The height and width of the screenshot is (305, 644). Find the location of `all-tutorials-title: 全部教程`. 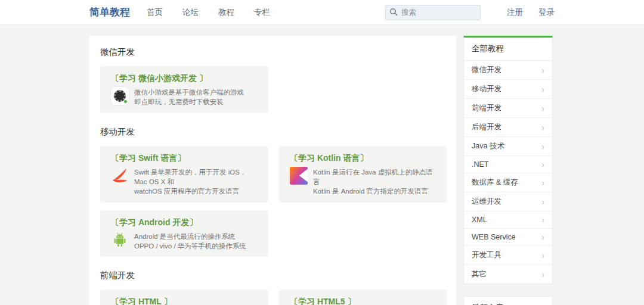

all-tutorials-title: 全部教程 is located at coordinates (508, 49).